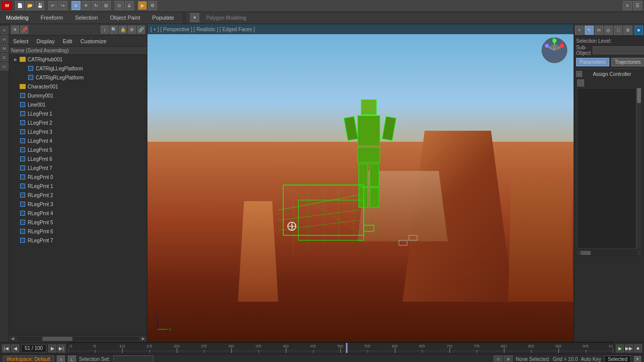 This screenshot has height=362, width=644. Describe the element at coordinates (152, 6) in the screenshot. I see `render-setup-icon: ⚙` at that location.